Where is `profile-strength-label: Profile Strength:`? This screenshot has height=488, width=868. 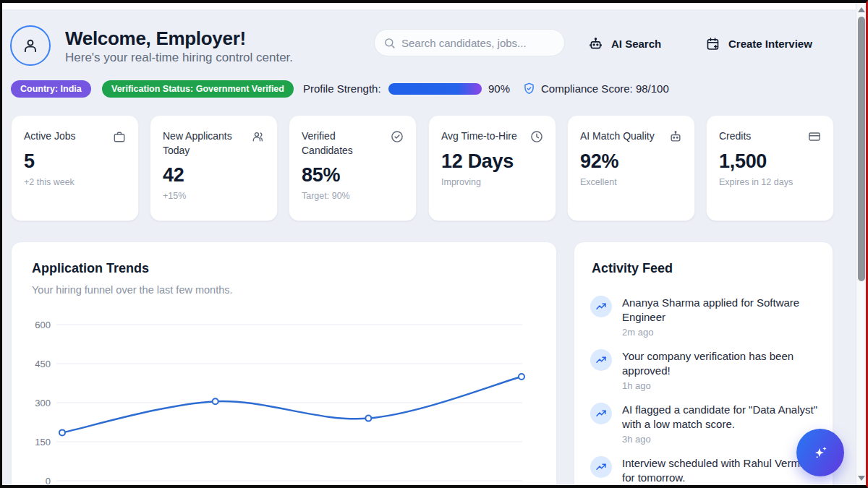
profile-strength-label: Profile Strength: is located at coordinates (342, 88).